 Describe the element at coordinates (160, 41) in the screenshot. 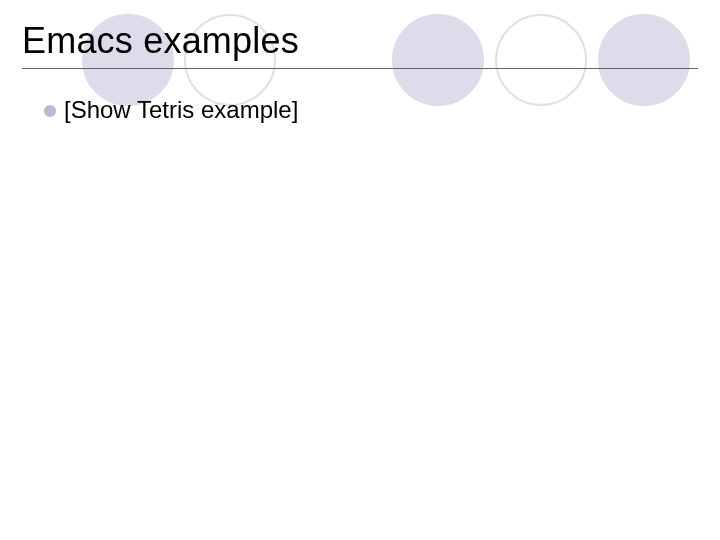

I see `slide-title: Emacs examples` at that location.